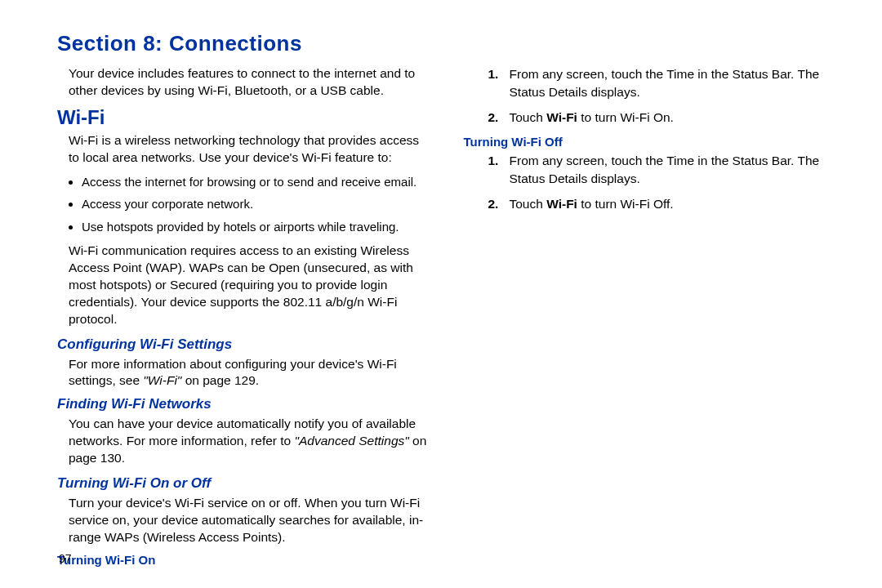  What do you see at coordinates (250, 521) in the screenshot?
I see `turning-text: Turn your device's Wi-Fi service on or o…` at bounding box center [250, 521].